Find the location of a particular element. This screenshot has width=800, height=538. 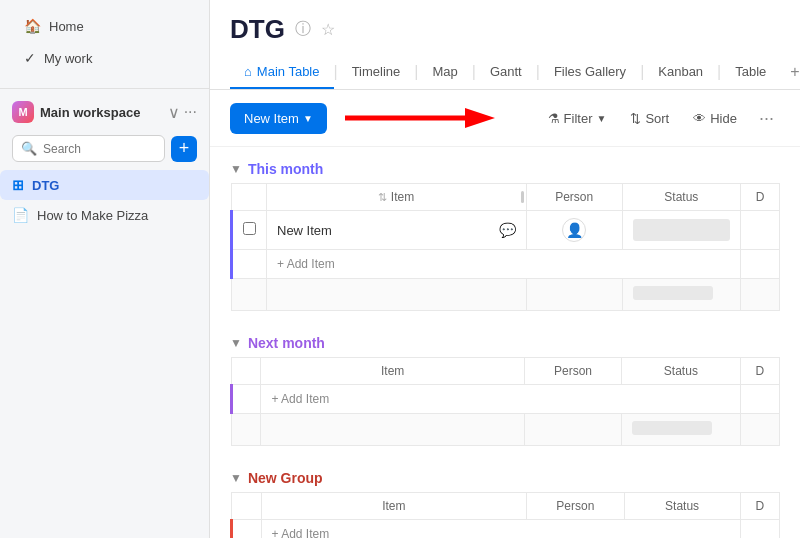

sidebar-pizza-label: How to Make Pizza is located at coordinates (92, 216).